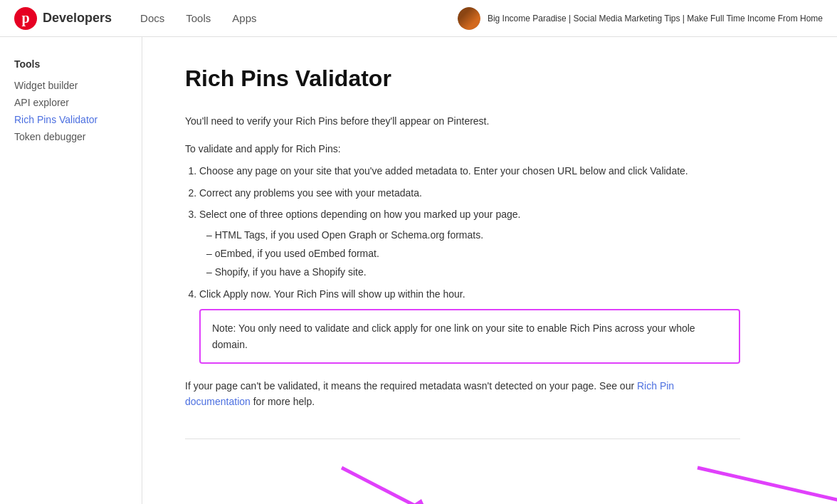 The image size is (837, 504). Describe the element at coordinates (473, 235) in the screenshot. I see `sub-item-html: HTML Tags, if you used Open Graph or Sch…` at that location.